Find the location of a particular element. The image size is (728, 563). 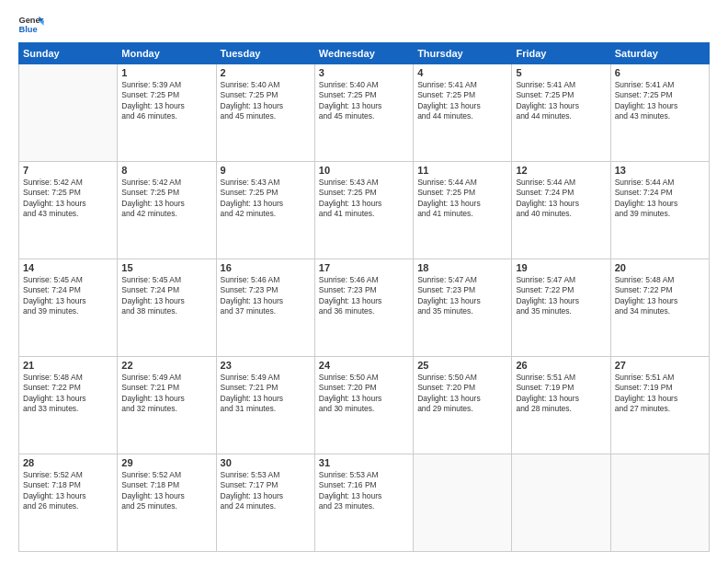

day-number: 4 is located at coordinates (462, 73).